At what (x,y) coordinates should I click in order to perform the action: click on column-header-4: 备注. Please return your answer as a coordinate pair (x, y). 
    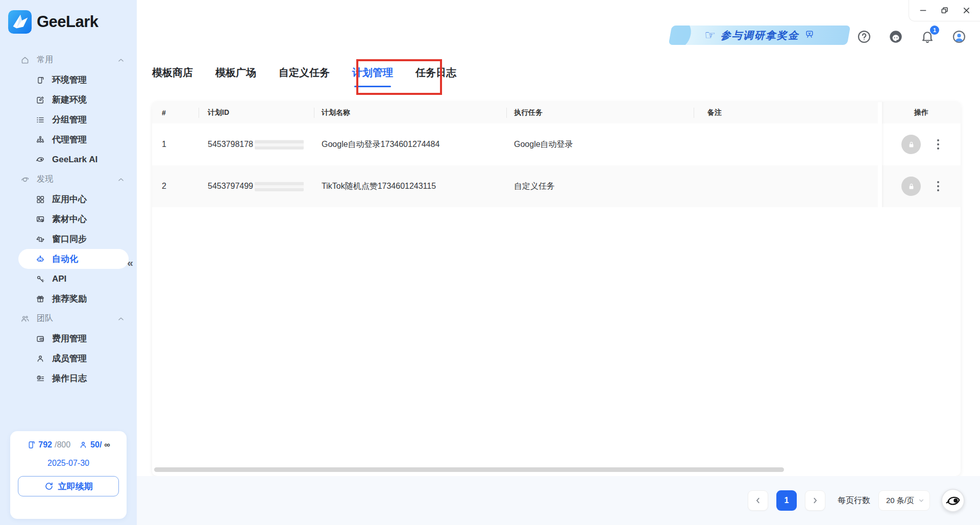
    Looking at the image, I should click on (786, 113).